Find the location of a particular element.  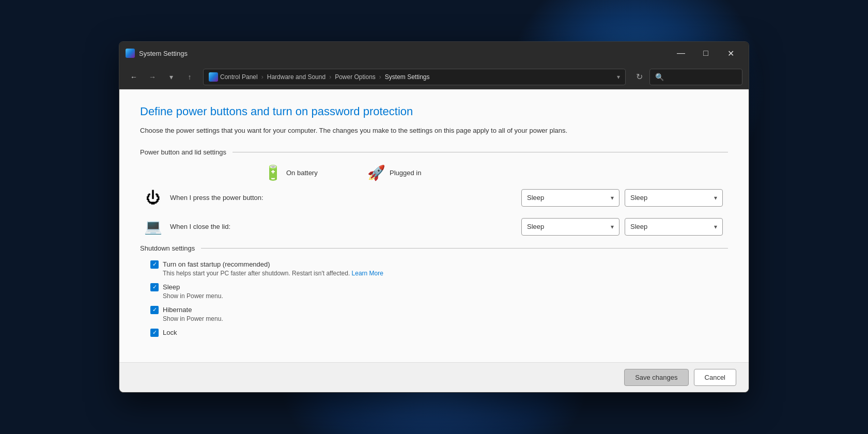

power-plugged-dropdown-value: Sleep is located at coordinates (672, 197).